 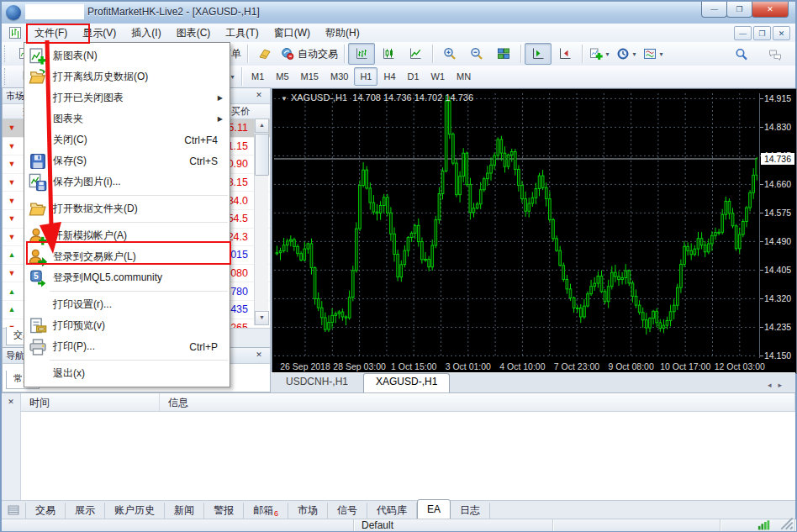 I want to click on toolbar-separator, so click(x=247, y=54).